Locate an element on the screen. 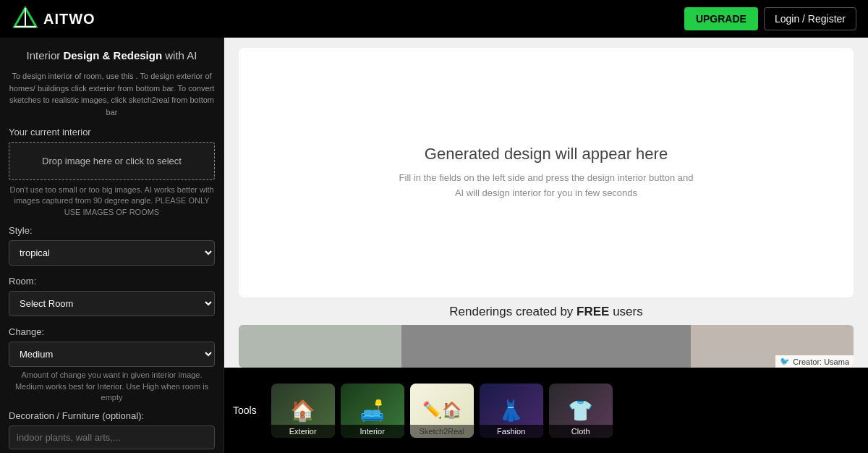  twitter-icon: 🐦 is located at coordinates (785, 362).